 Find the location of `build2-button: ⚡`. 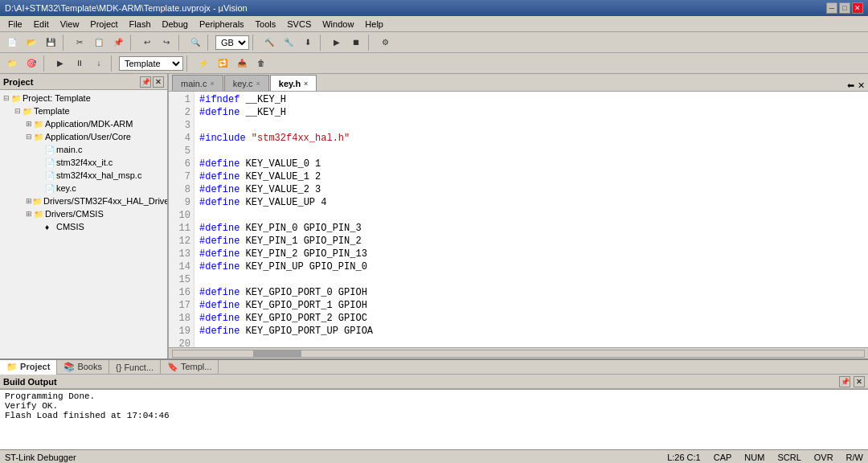

build2-button: ⚡ is located at coordinates (203, 64).